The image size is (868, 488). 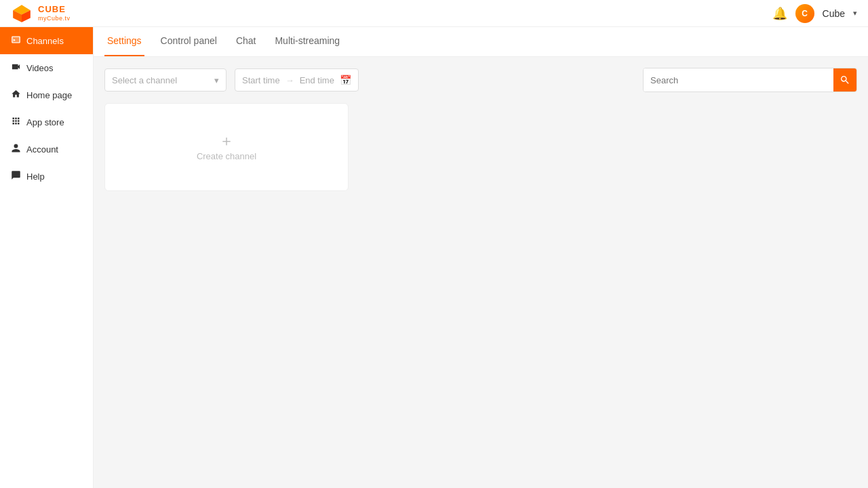 I want to click on search-bar, so click(x=750, y=80).